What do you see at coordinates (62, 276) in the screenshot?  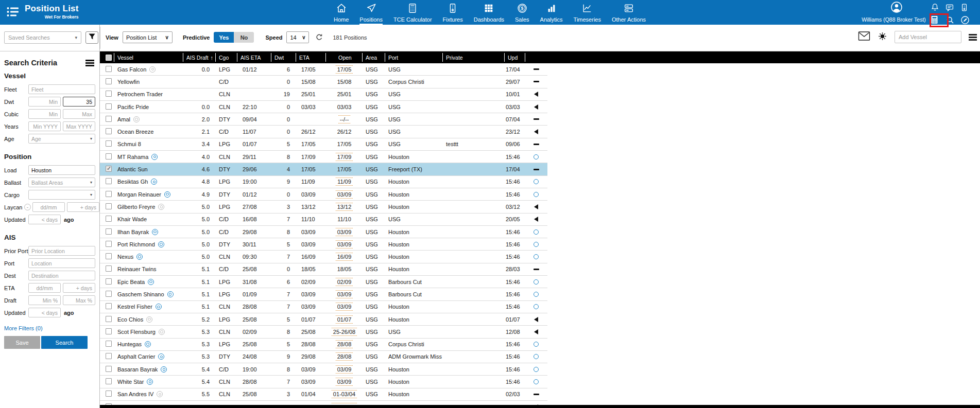 I see `dest-input` at bounding box center [62, 276].